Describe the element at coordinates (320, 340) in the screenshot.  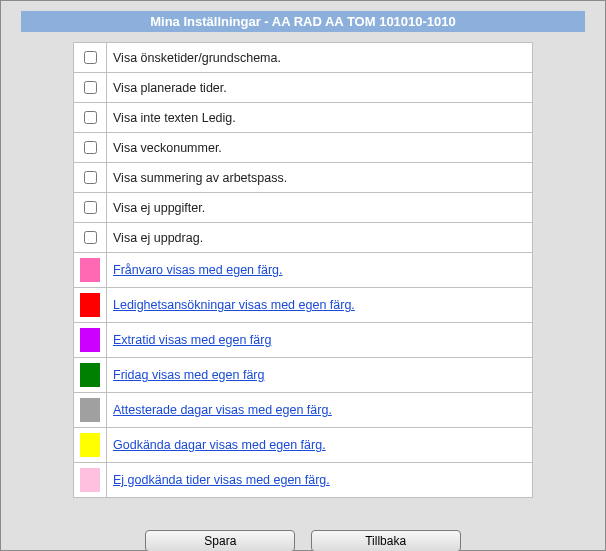
I see `color-label-cell: Extratid visas med egen färg` at that location.